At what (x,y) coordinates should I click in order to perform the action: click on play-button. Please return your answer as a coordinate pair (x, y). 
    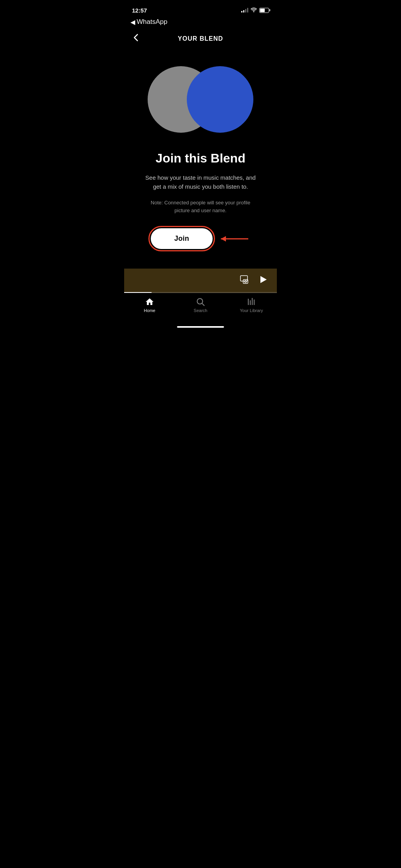
    Looking at the image, I should click on (263, 280).